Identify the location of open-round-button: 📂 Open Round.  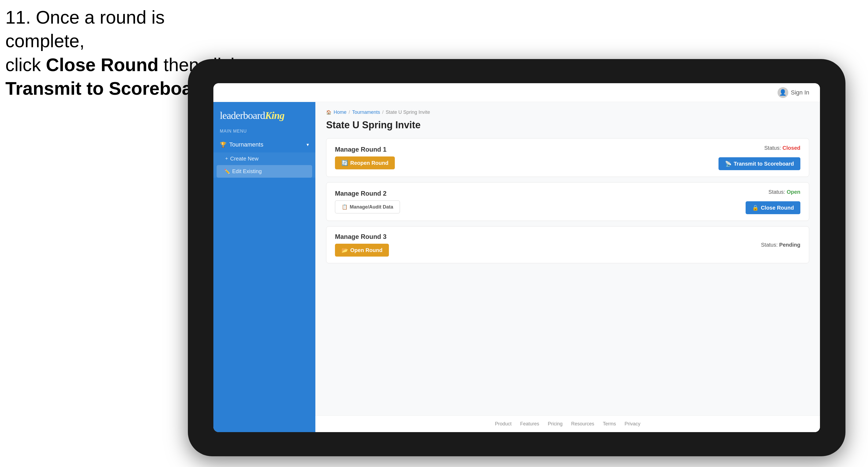
(362, 250).